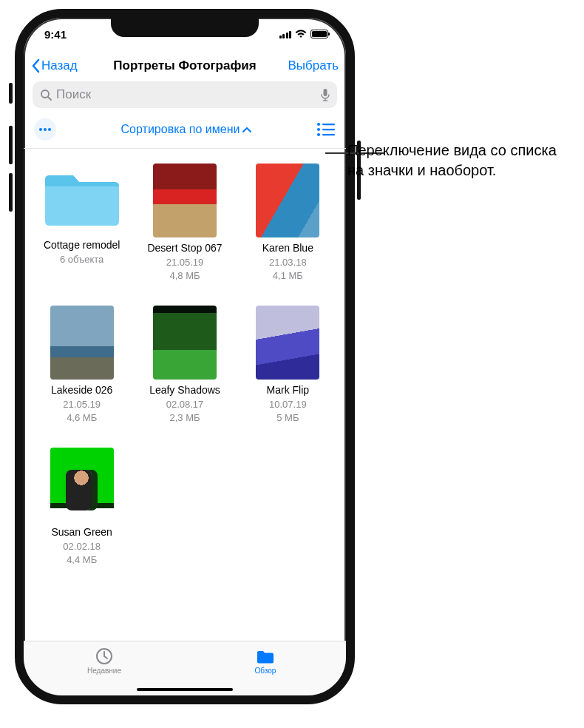 The image size is (584, 728). What do you see at coordinates (46, 95) in the screenshot?
I see `search-icon` at bounding box center [46, 95].